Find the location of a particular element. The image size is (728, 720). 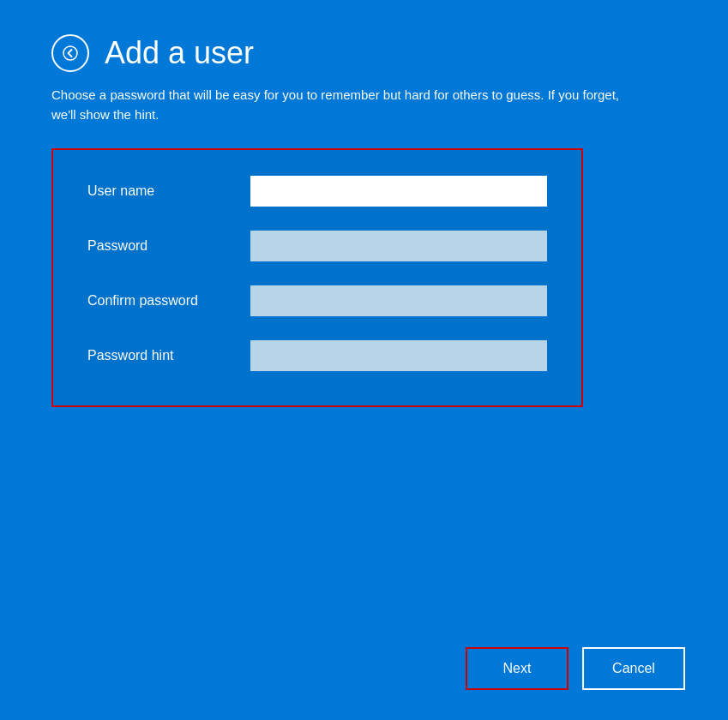

back-button is located at coordinates (70, 53).